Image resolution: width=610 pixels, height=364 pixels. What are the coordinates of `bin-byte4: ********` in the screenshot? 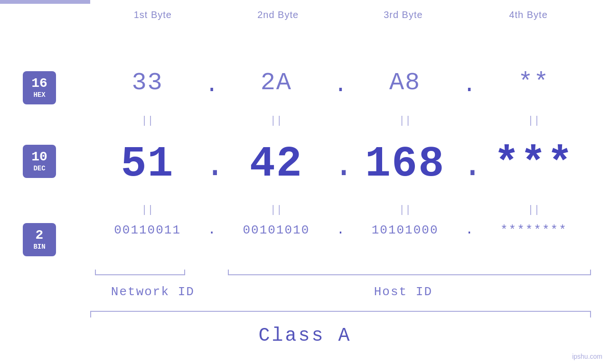 It's located at (534, 230).